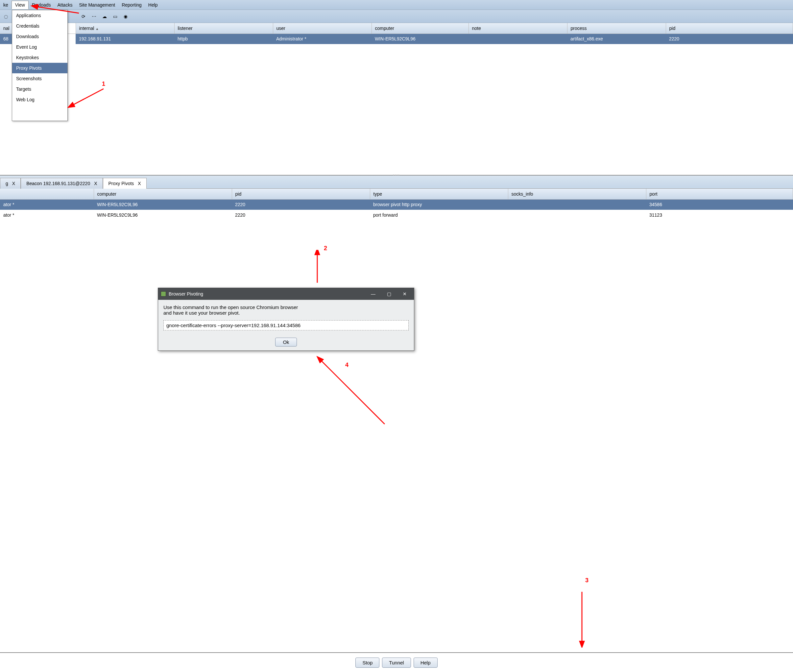 Image resolution: width=793 pixels, height=672 pixels. What do you see at coordinates (396, 662) in the screenshot?
I see `bottom-button-bar: Stop Tunnel Help` at bounding box center [396, 662].